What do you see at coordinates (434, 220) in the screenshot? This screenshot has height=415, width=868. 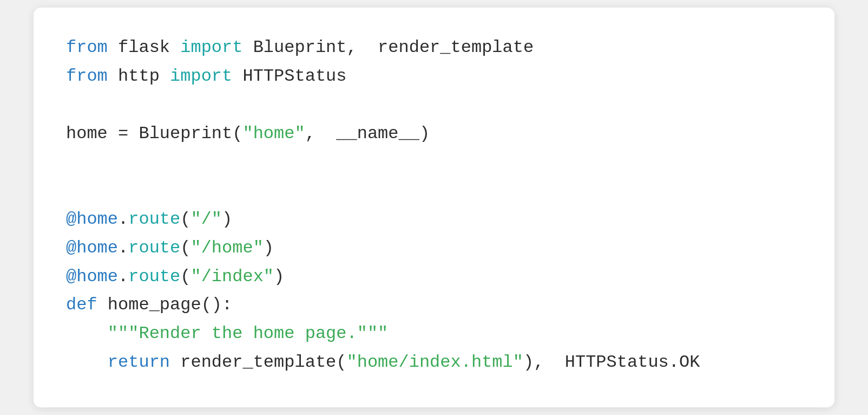 I see `code-line: @home.route("/")` at bounding box center [434, 220].